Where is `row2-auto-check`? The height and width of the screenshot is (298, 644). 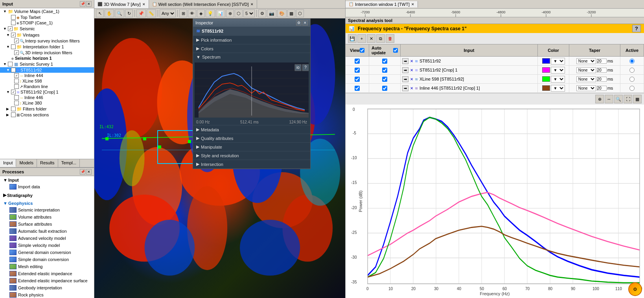
row2-auto-check is located at coordinates (385, 70).